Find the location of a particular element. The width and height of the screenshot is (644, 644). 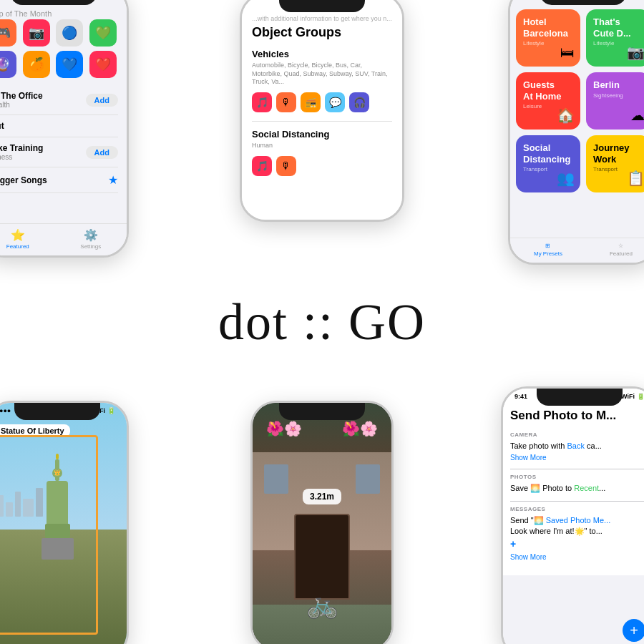

og-icon-v5: 🎧 is located at coordinates (359, 102).